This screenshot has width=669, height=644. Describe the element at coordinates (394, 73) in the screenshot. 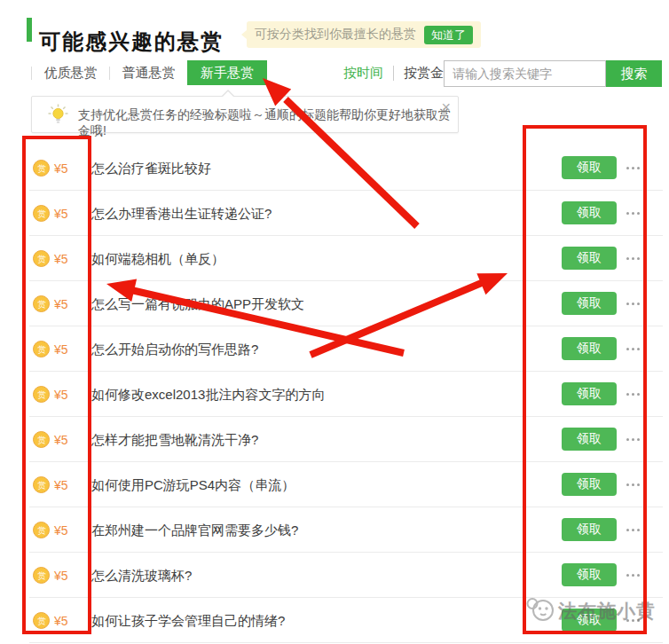

I see `sort-options: 按时间 按赏金` at that location.